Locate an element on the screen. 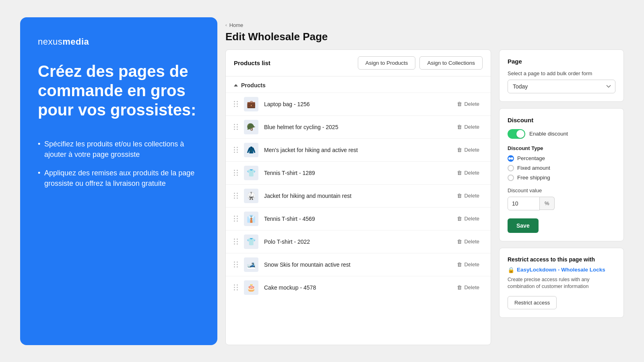 This screenshot has width=644, height=362. product-name: Blue helmet for cycling - 2025 is located at coordinates (356, 127).